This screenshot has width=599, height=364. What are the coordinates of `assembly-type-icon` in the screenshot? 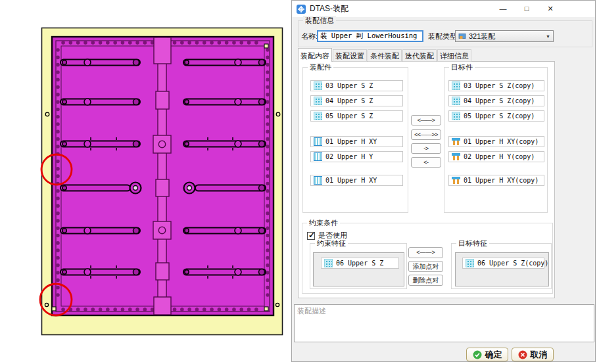 It's located at (462, 36).